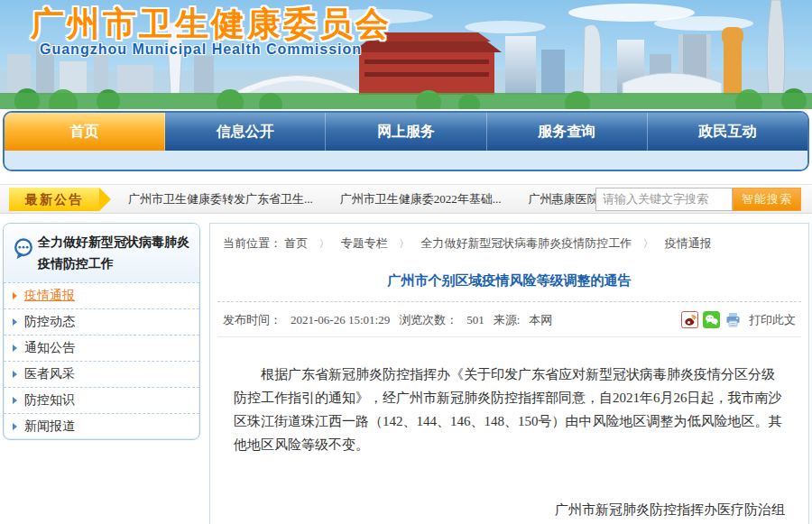  I want to click on announcement-link: 广州惠康医院有限公司拟申请设置..., so click(563, 199).